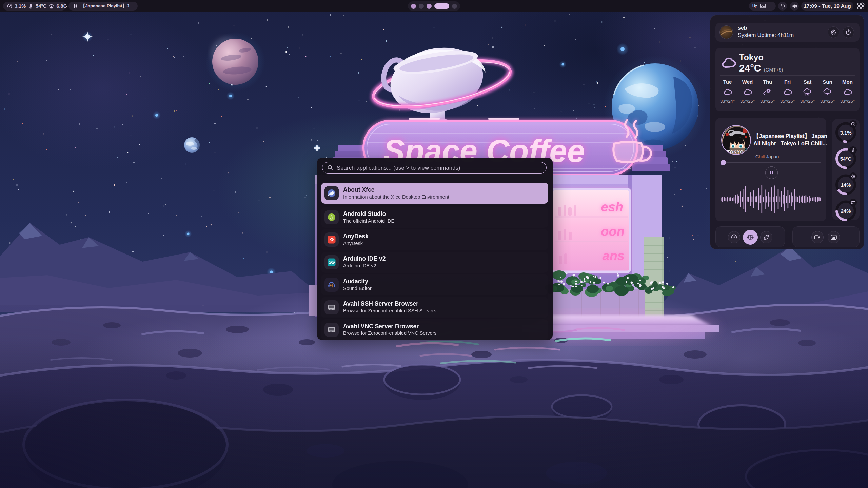 The width and height of the screenshot is (868, 488). I want to click on svg-text: oon, so click(613, 231).